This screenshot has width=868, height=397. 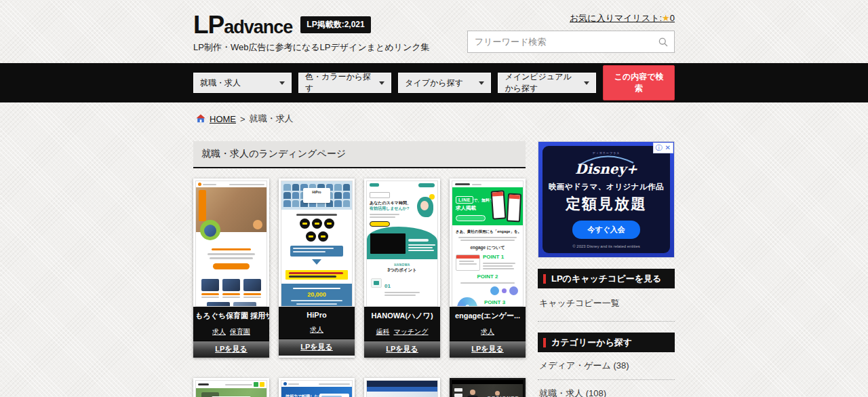 I want to click on page-title: 就職・求人のランディングページ, so click(x=359, y=155).